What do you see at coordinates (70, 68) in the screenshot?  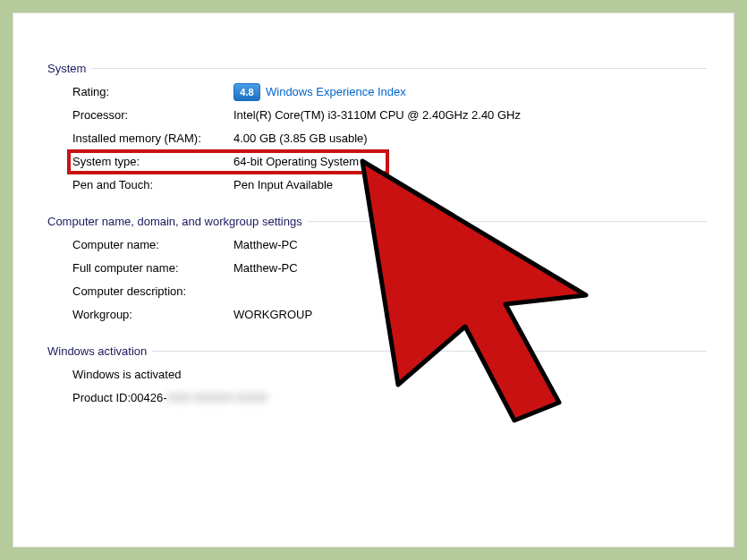 I see `section-title-system: System` at bounding box center [70, 68].